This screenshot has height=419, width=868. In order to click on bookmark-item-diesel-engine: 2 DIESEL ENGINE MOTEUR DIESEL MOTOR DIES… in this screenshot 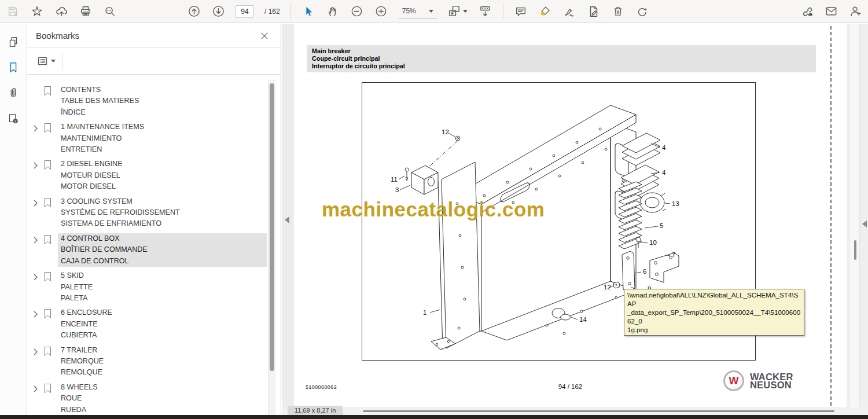, I will do `click(147, 177)`.